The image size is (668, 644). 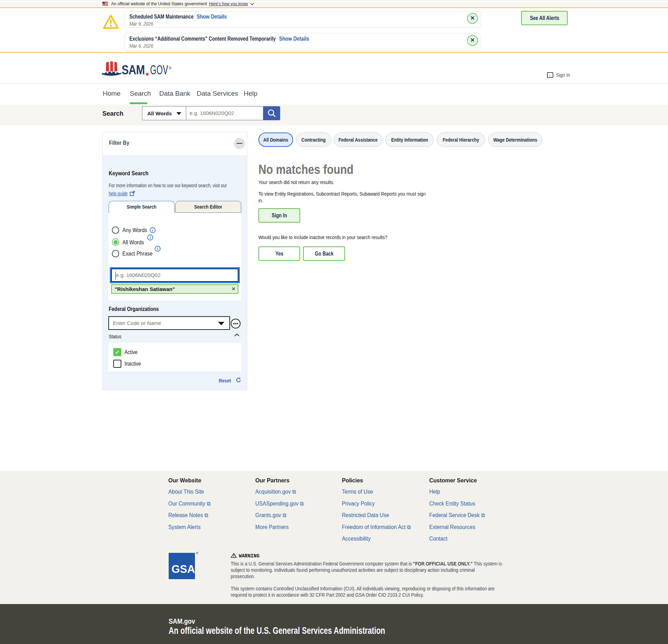 What do you see at coordinates (133, 70) in the screenshot?
I see `svg-text: SAM` at bounding box center [133, 70].